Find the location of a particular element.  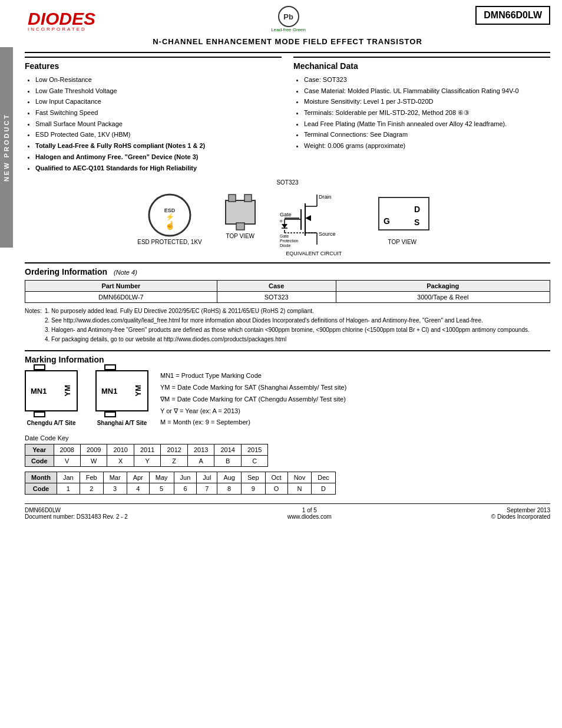

chip-ym-chengdu: YM is located at coordinates (67, 391).